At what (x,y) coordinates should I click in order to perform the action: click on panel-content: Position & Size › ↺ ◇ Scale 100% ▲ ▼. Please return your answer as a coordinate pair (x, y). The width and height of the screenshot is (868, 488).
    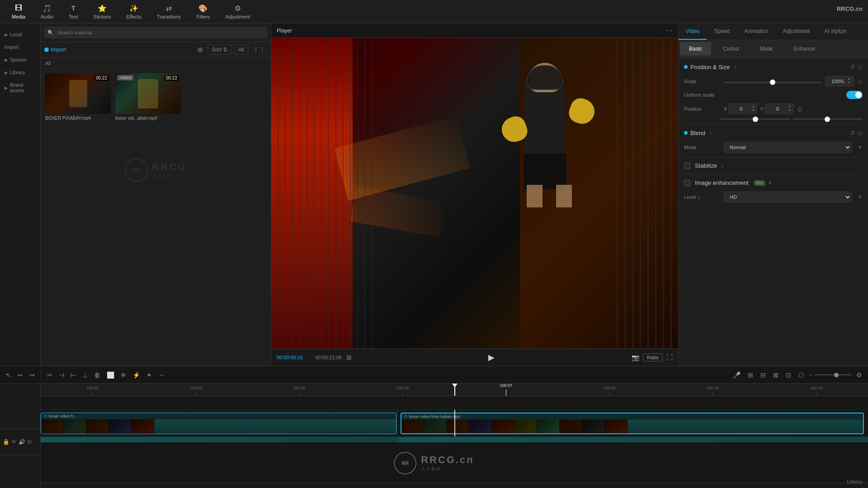
    Looking at the image, I should click on (773, 212).